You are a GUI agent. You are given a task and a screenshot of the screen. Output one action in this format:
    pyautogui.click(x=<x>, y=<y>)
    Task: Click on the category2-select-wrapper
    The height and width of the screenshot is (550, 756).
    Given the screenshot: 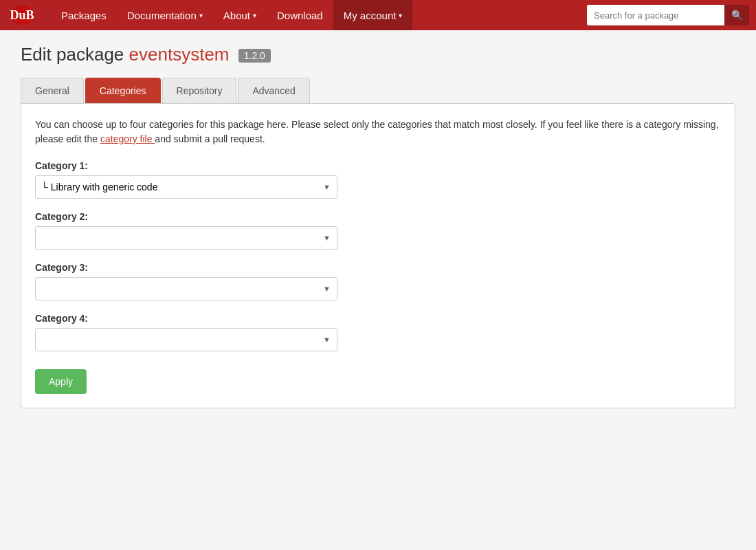 What is the action you would take?
    pyautogui.click(x=186, y=238)
    